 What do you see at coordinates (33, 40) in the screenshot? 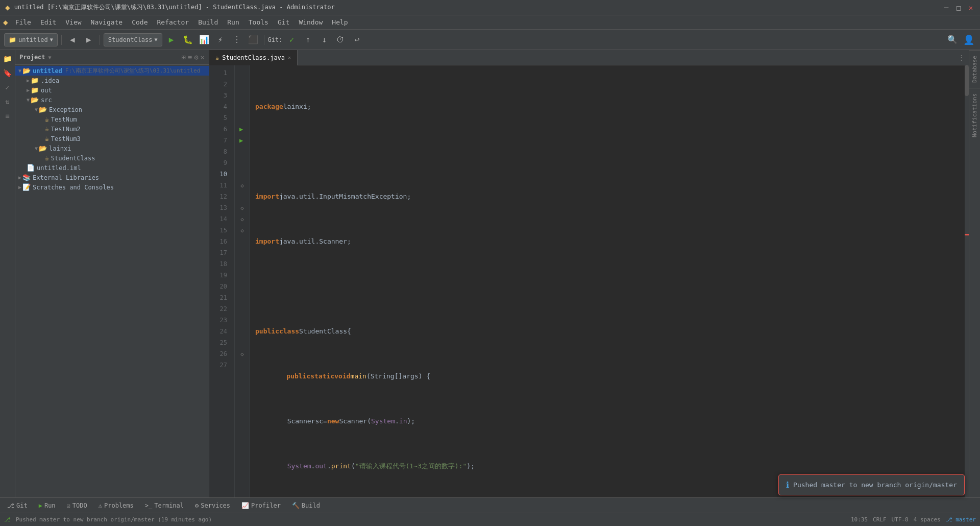
I see `project-name: untitled` at bounding box center [33, 40].